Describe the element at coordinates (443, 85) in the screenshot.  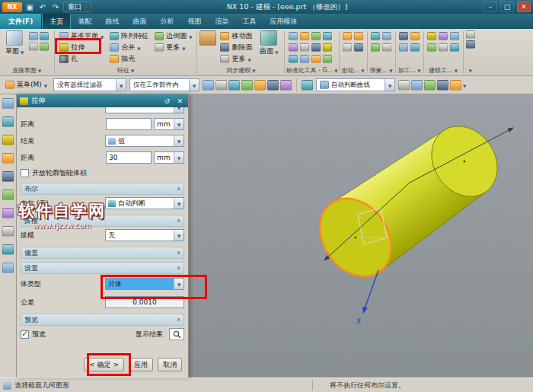
I see `snap-toggle-icon` at that location.